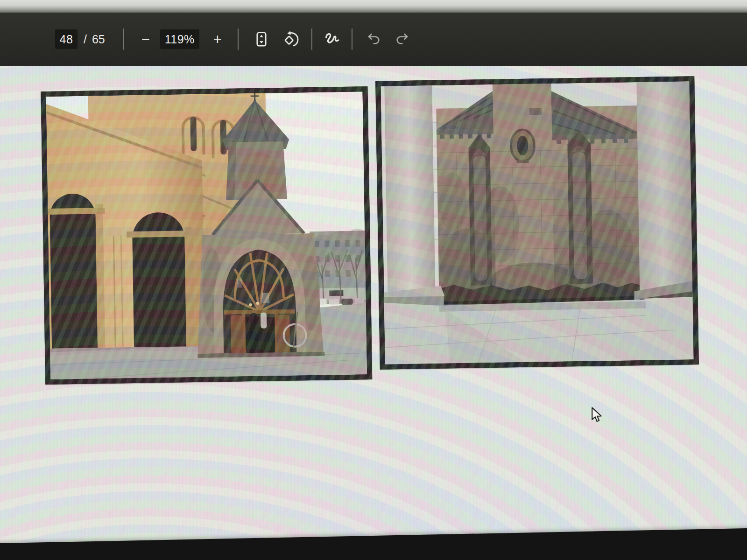  I want to click on page-number-input: 48, so click(66, 39).